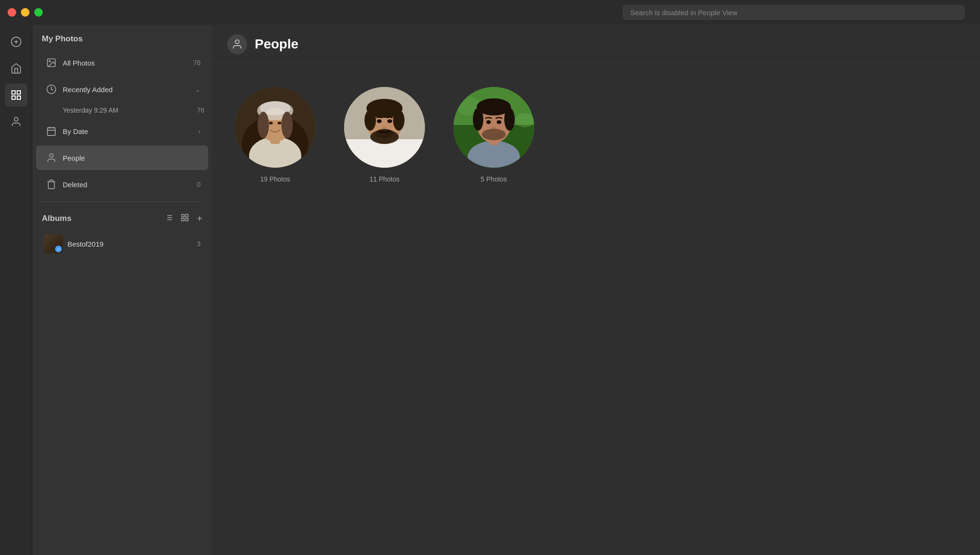 The width and height of the screenshot is (980, 555). Describe the element at coordinates (237, 44) in the screenshot. I see `people-header-icon` at that location.